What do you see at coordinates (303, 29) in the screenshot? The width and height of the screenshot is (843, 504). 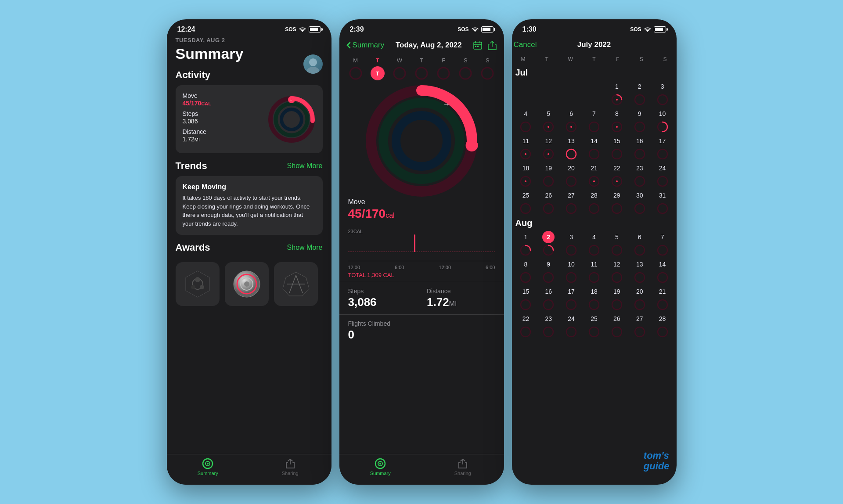 I see `status-icons-1: SOS` at bounding box center [303, 29].